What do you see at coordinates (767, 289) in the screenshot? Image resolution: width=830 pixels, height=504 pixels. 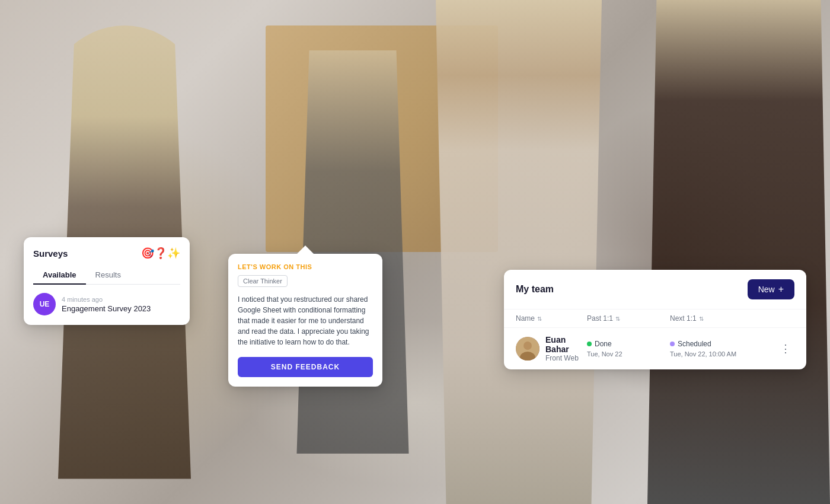 I see `new-button-label: New` at bounding box center [767, 289].